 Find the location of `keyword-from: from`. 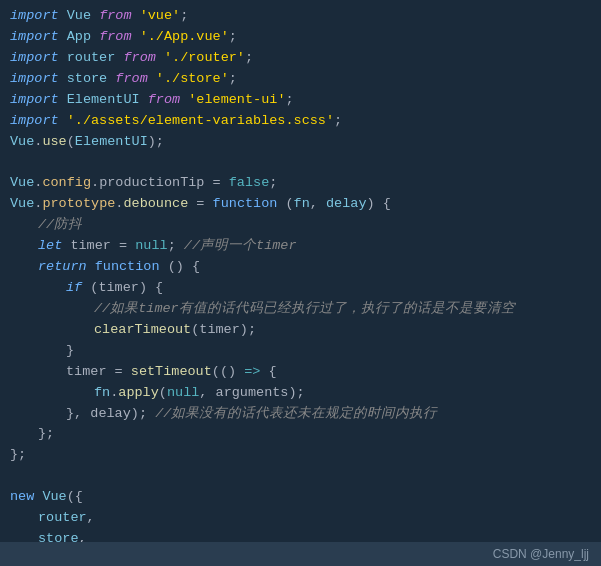

keyword-from: from is located at coordinates (115, 16).